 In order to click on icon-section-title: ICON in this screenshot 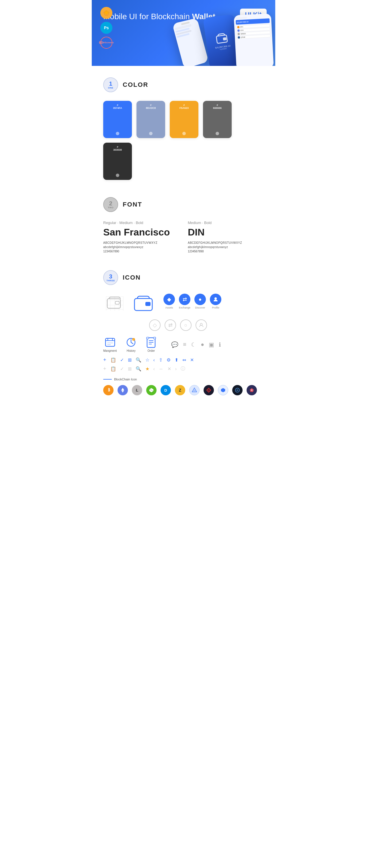, I will do `click(132, 278)`.